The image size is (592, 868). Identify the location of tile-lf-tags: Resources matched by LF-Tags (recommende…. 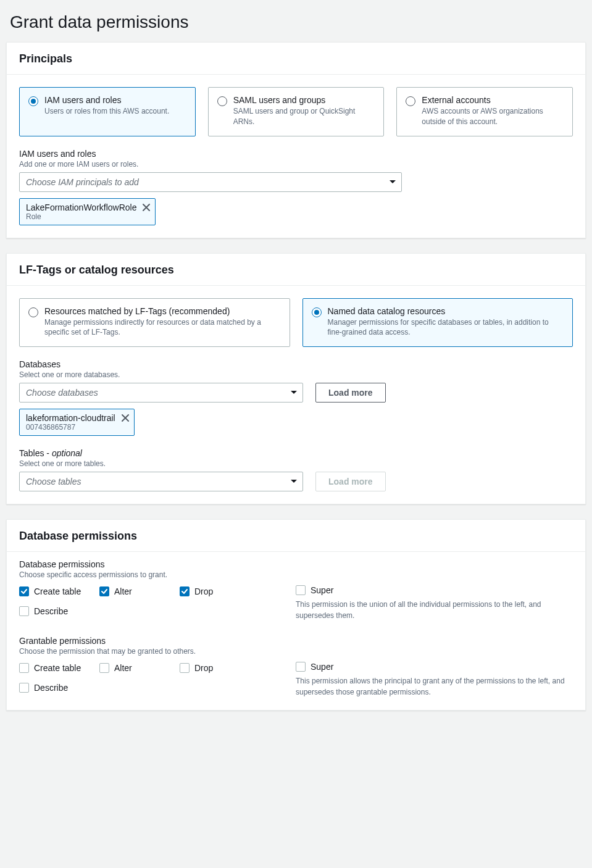
(154, 323).